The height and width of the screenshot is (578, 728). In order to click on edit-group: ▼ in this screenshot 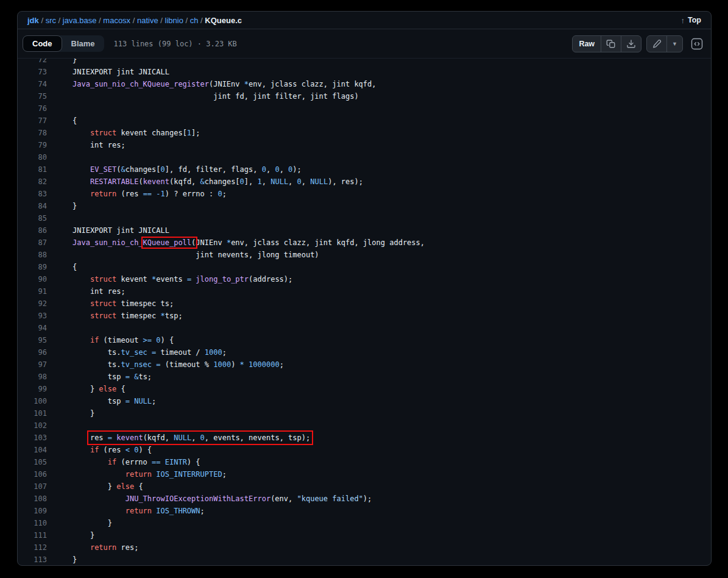, I will do `click(665, 44)`.